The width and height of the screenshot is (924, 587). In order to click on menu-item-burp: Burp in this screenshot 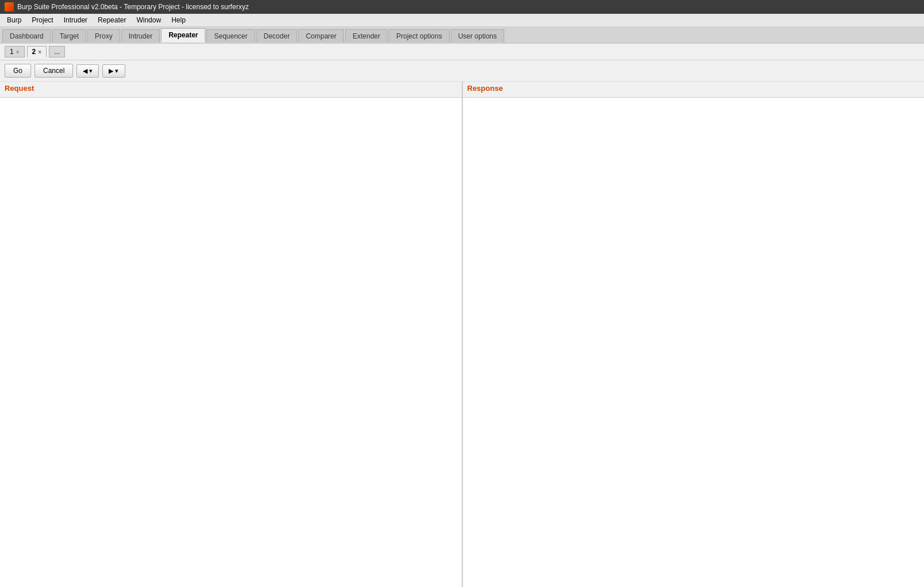, I will do `click(14, 20)`.